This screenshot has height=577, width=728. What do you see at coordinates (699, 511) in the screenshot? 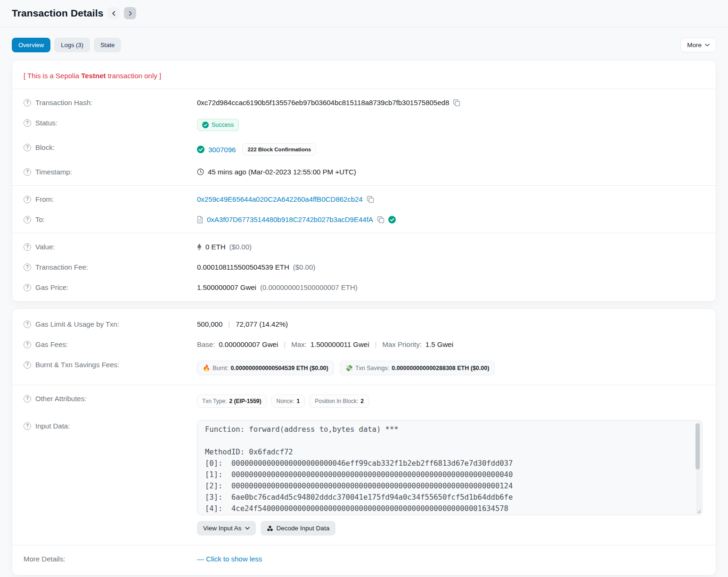
I see `resize-grip-icon` at bounding box center [699, 511].